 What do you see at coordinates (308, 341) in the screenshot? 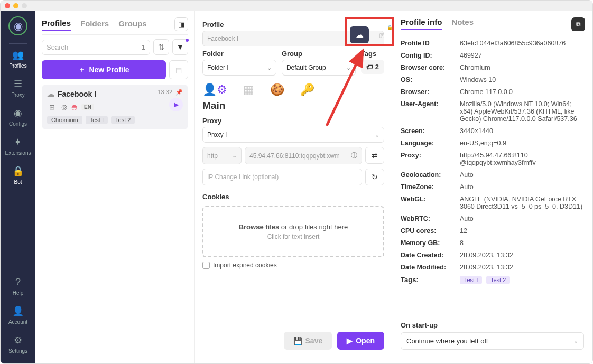
I see `save-button: 💾Save` at bounding box center [308, 341].